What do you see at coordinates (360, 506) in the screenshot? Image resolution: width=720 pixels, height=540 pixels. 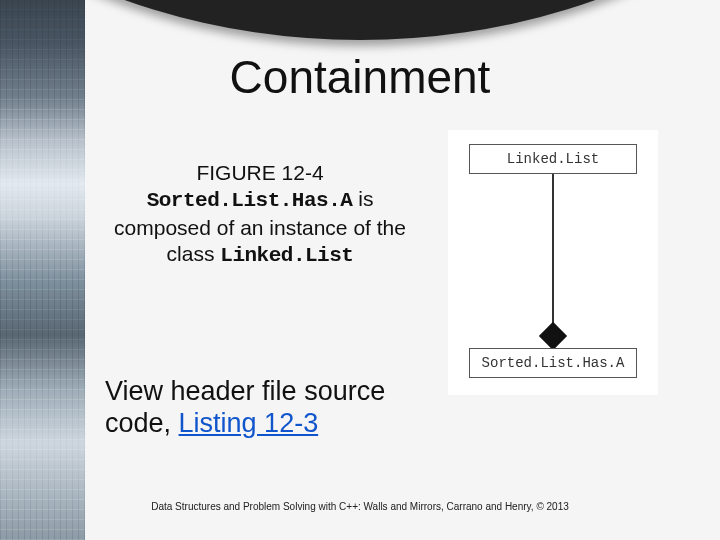 I see `footer-citation: Data Structures and Problem Solving with…` at bounding box center [360, 506].